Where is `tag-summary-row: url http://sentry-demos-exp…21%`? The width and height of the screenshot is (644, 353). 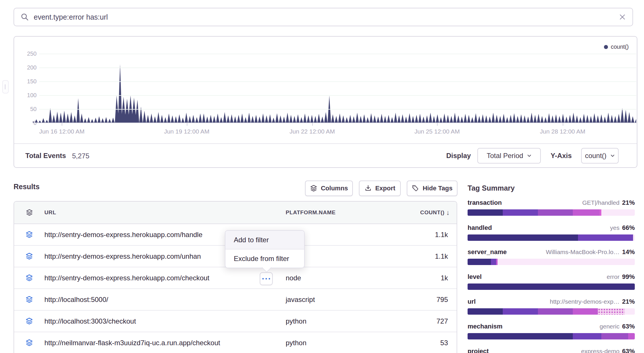
tag-summary-row: url http://sentry-demos-exp…21% is located at coordinates (551, 306).